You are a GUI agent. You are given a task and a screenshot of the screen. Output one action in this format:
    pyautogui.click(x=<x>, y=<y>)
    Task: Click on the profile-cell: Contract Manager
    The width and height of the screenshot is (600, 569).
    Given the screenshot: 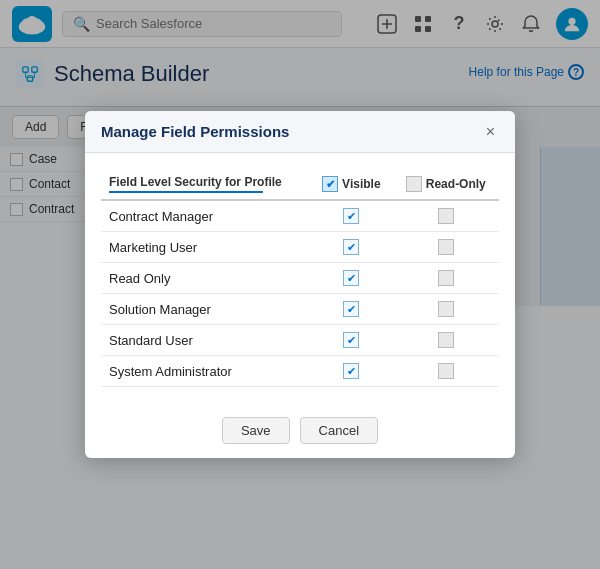 What is the action you would take?
    pyautogui.click(x=206, y=216)
    